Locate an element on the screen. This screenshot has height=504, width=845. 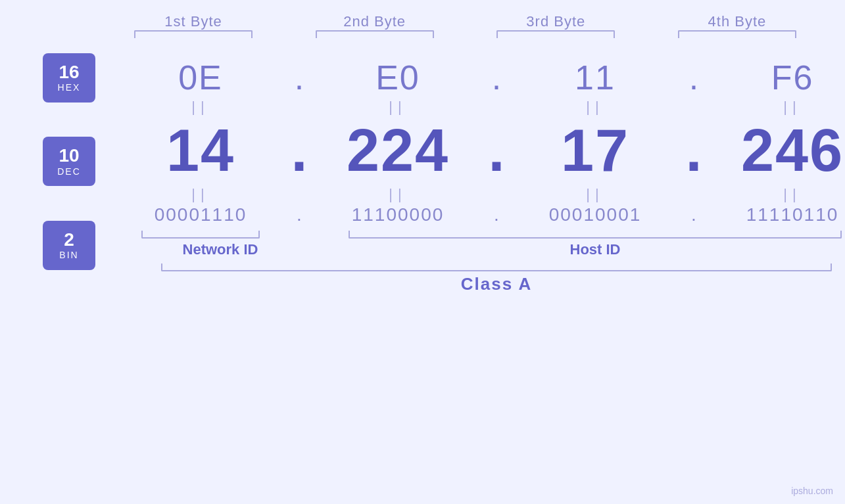
hex-byte2-cell: E0 is located at coordinates (398, 78).